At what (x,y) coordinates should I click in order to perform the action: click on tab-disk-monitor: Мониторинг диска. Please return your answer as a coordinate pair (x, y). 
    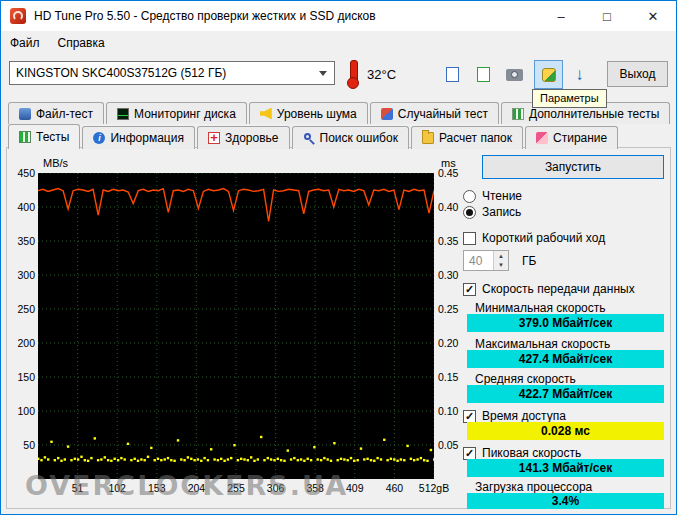
    Looking at the image, I should click on (176, 113).